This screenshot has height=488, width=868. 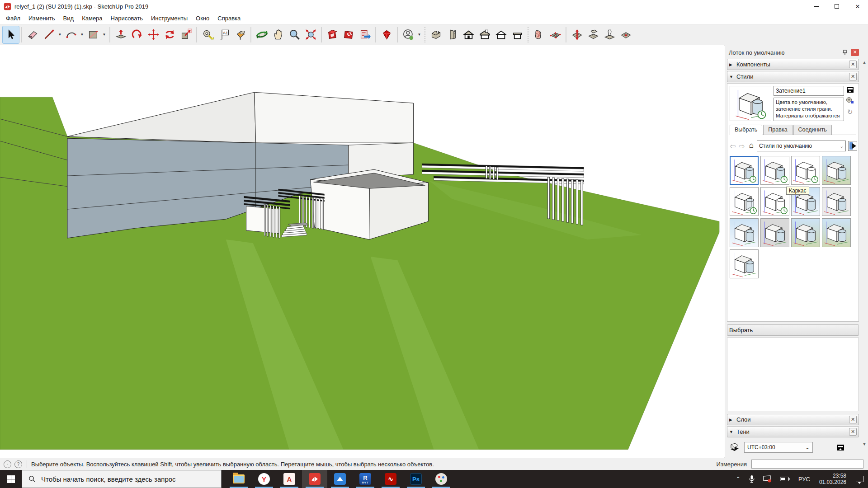 I want to click on tab-edit: Правка, so click(x=778, y=130).